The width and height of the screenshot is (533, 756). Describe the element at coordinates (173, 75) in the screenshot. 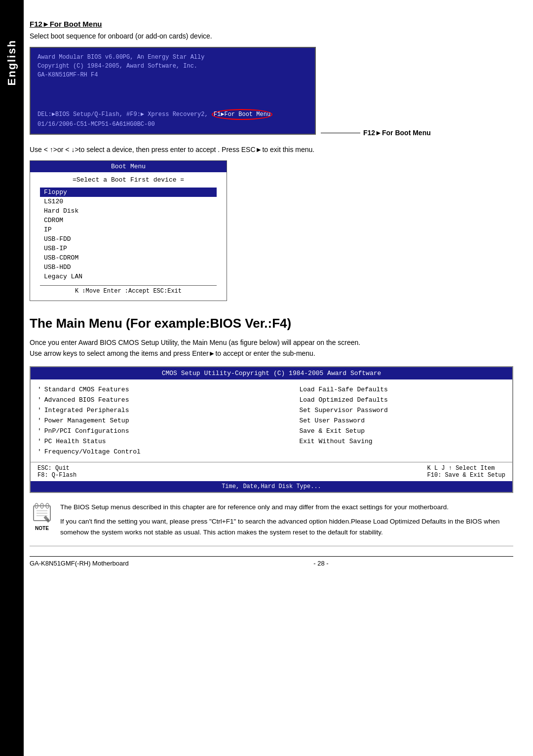

I see `bios-line3: GA-K8N51GMF-RH F4` at that location.